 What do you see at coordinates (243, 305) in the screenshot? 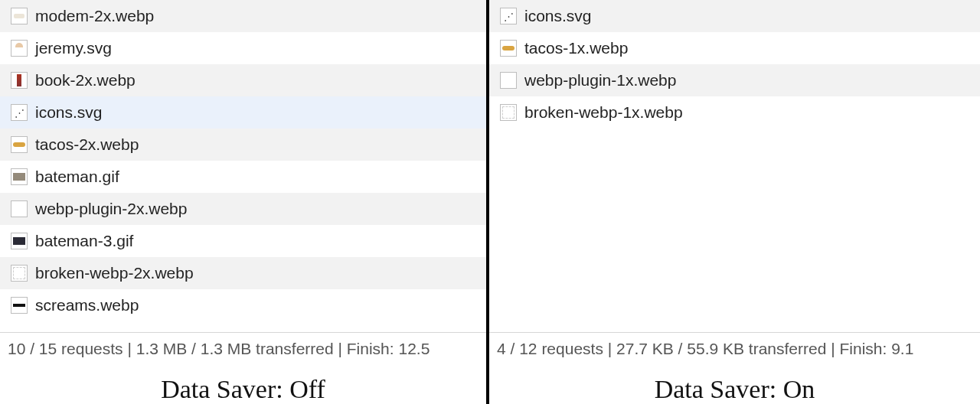
I see `network-row: screams.webp` at bounding box center [243, 305].